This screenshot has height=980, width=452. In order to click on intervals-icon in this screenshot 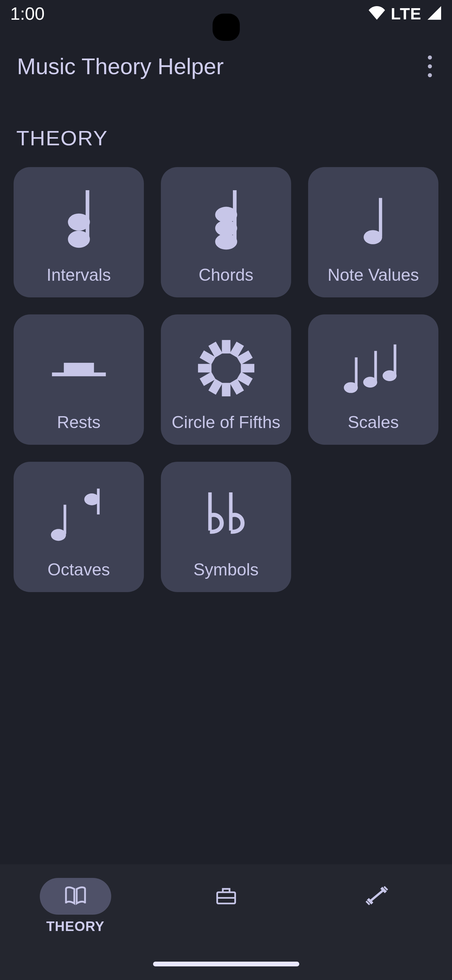, I will do `click(79, 221)`.